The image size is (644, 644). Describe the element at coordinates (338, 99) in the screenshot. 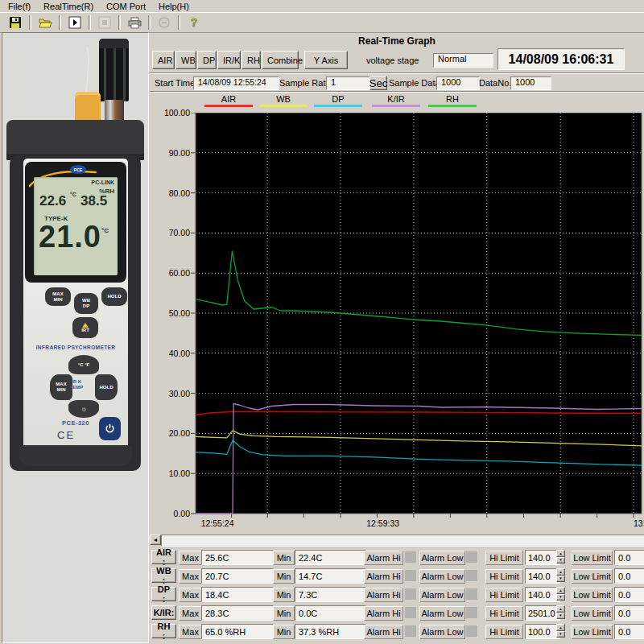

I see `legend-label: DP` at that location.